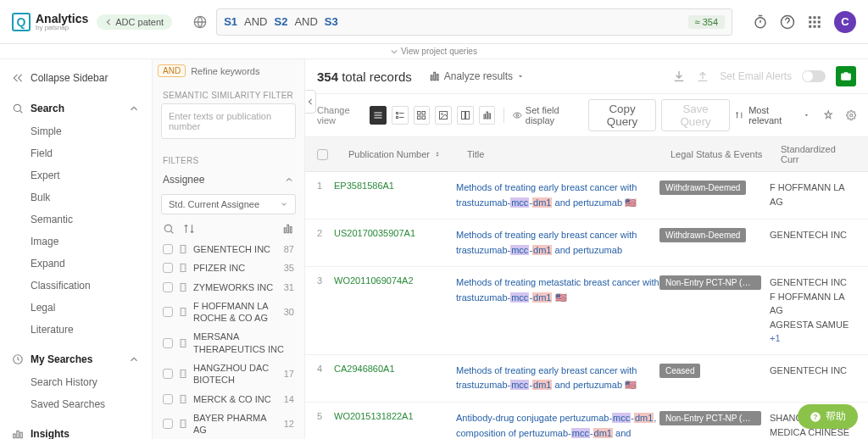 This screenshot has width=868, height=439. What do you see at coordinates (364, 186) in the screenshot?
I see `publication-link: EP3581586A1` at bounding box center [364, 186].